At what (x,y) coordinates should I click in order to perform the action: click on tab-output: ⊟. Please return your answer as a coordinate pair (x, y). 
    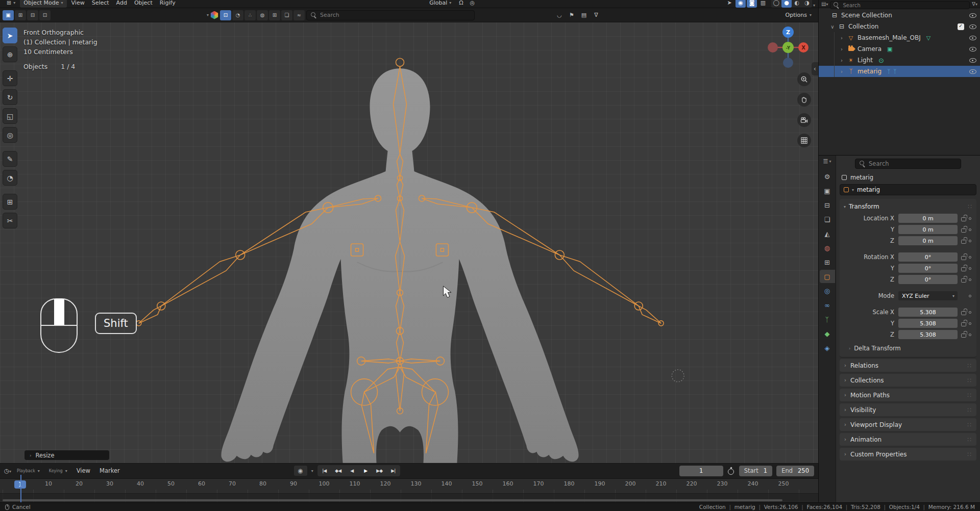
    Looking at the image, I should click on (827, 205).